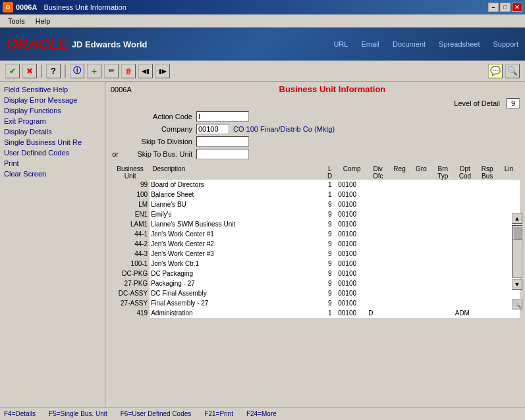  Describe the element at coordinates (315, 215) in the screenshot. I see `table-row: EN1Emily's900100` at that location.